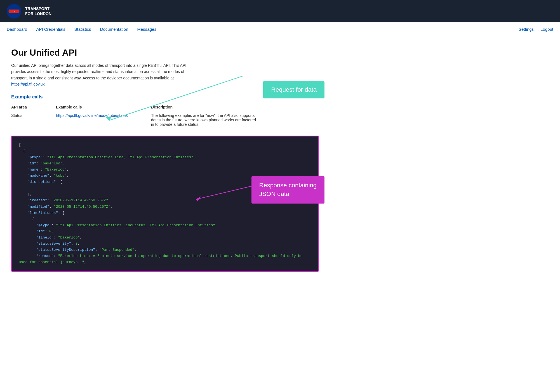  Describe the element at coordinates (106, 75) in the screenshot. I see `intro-text: Our unified API brings together data acr…` at that location.